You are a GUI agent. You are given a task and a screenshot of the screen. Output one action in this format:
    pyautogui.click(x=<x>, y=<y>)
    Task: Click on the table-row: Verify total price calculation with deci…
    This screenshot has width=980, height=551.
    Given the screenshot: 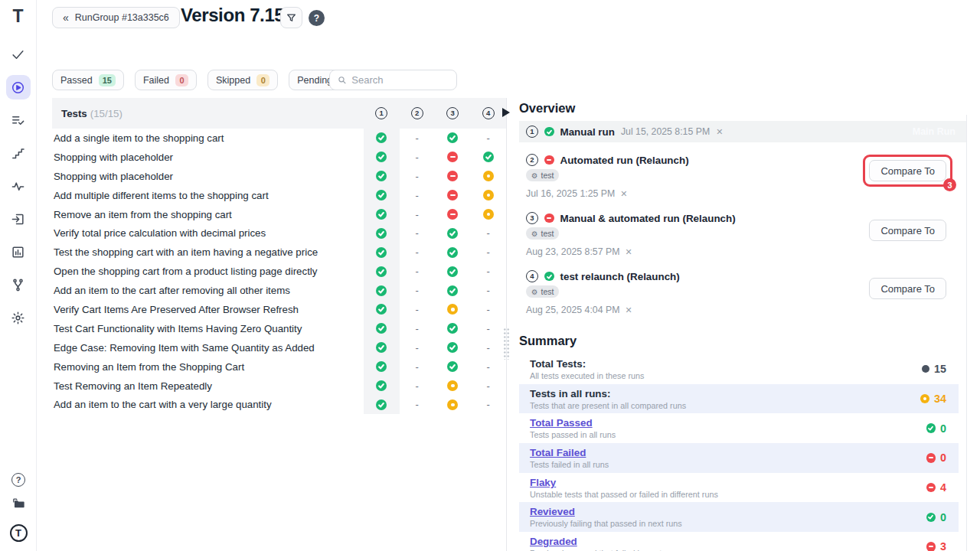 What is the action you would take?
    pyautogui.click(x=279, y=233)
    